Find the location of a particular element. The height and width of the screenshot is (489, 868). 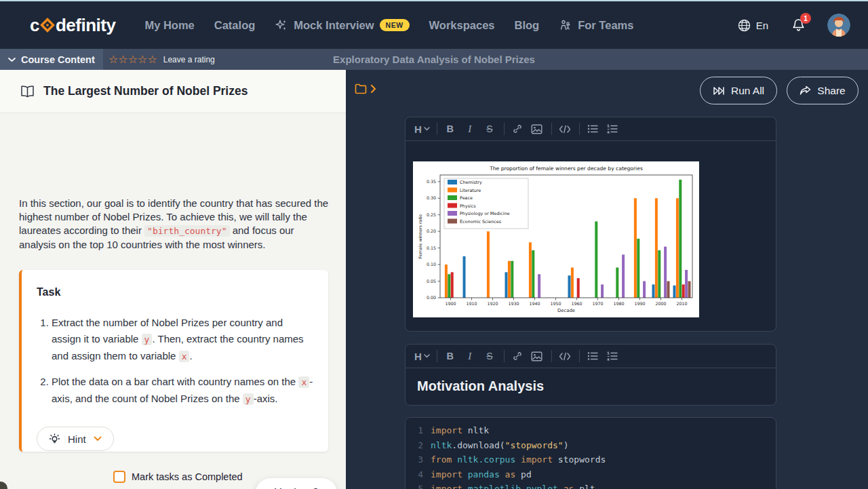

unclear-button: Unclear? is located at coordinates (296, 484).